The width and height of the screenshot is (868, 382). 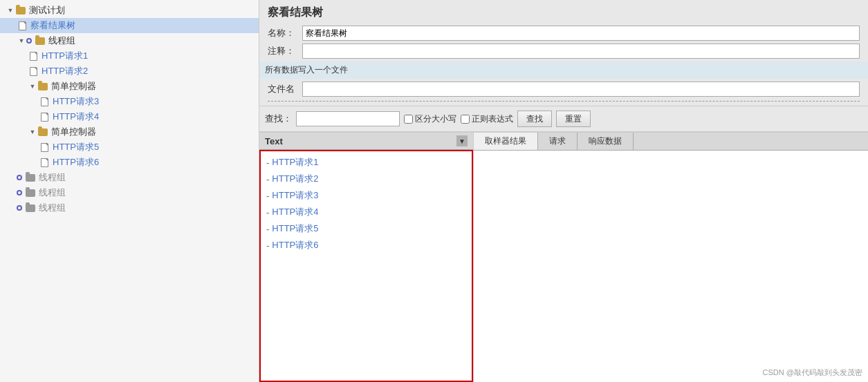 I want to click on doc-icon-http2, so click(x=33, y=71).